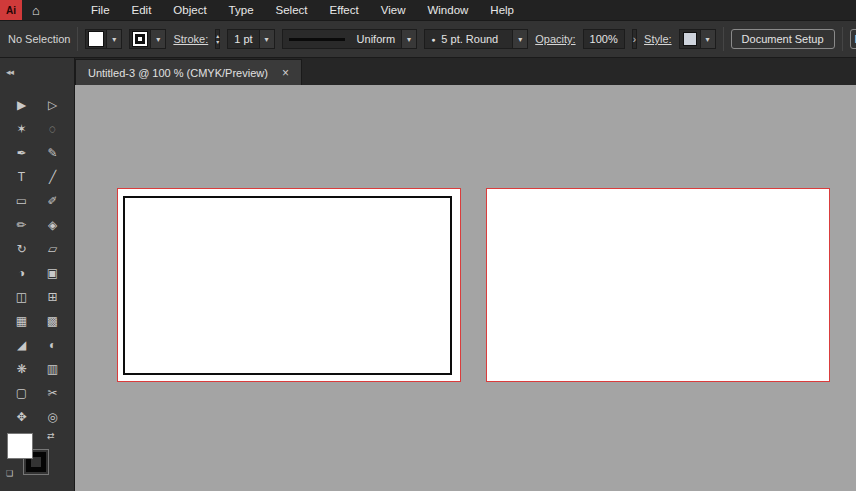  Describe the element at coordinates (428, 39) in the screenshot. I see `control-bar: No Selection ▾ ▾ Stroke: ▴ ▾ 1 pt ▾ Unif…` at that location.